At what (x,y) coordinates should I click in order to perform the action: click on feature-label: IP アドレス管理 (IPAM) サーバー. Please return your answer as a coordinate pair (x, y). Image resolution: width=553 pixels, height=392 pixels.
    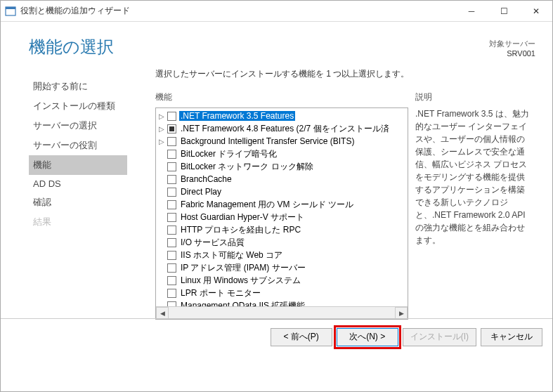
    Looking at the image, I should click on (243, 268).